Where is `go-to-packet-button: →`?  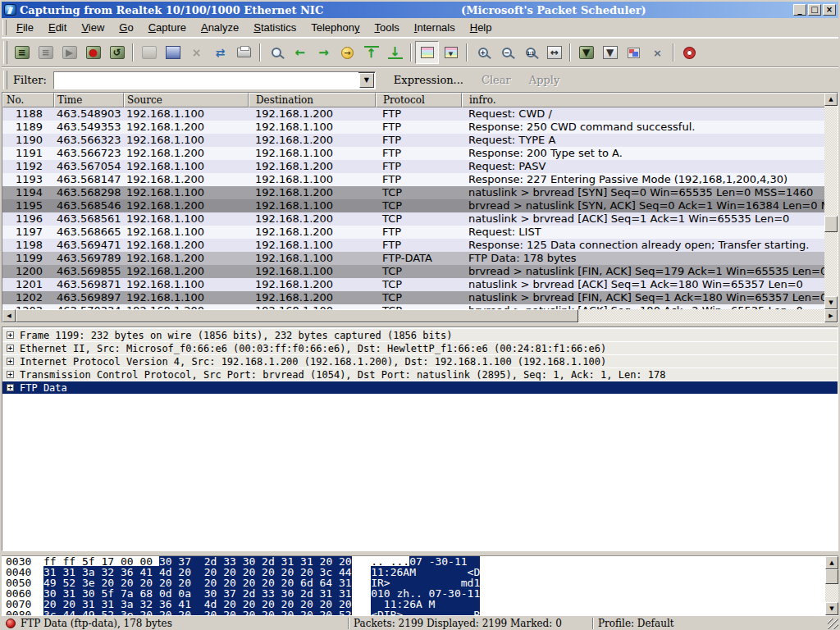
go-to-packet-button: → is located at coordinates (348, 52).